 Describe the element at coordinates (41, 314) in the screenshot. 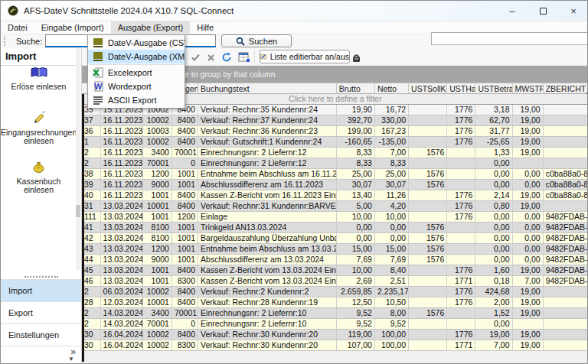

I see `sidebar-nav-export: Export` at that location.